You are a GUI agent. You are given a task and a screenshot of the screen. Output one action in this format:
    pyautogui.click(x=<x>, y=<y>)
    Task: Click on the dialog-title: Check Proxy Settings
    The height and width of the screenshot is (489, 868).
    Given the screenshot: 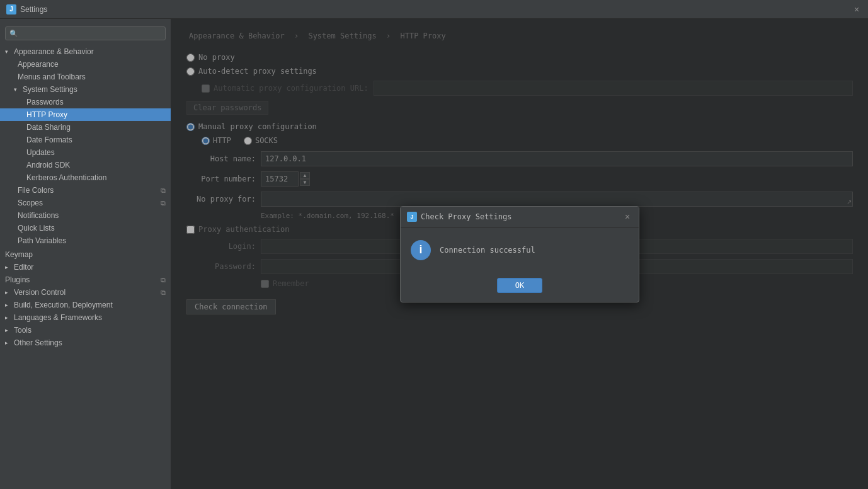 What is the action you would take?
    pyautogui.click(x=522, y=217)
    